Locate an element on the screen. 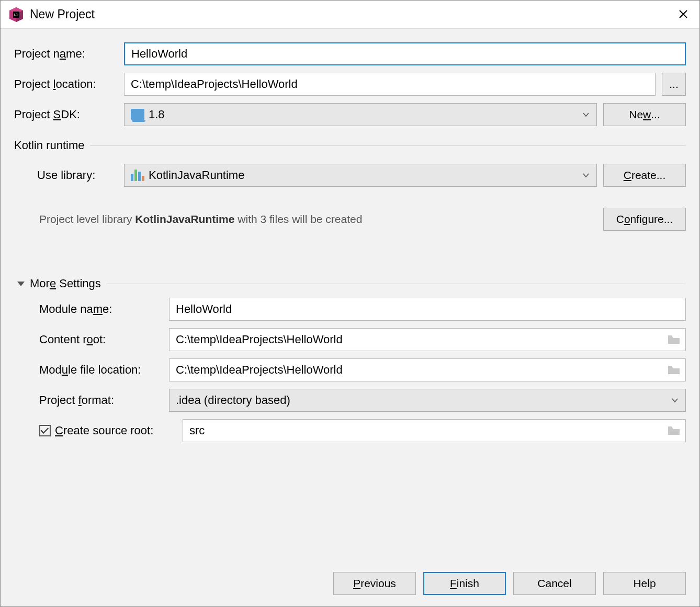 This screenshot has height=607, width=700. project-format-value: .idea (directory based) is located at coordinates (423, 400).